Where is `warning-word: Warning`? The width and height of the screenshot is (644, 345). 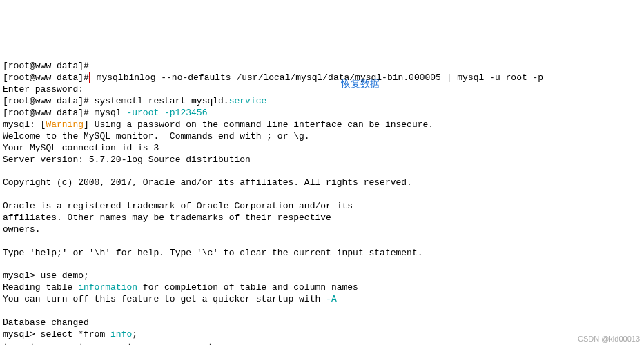
warning-word: Warning is located at coordinates (65, 124).